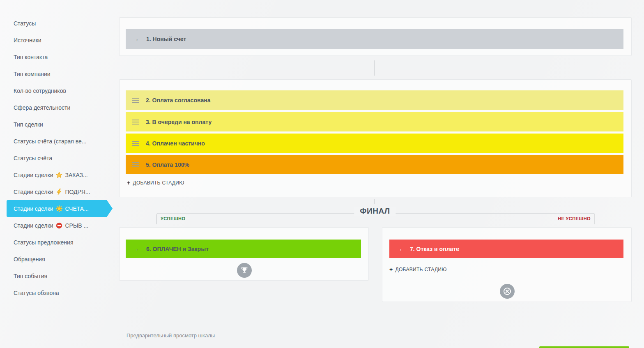  Describe the element at coordinates (60, 191) in the screenshot. I see `sidebar-item-deal-stages-podryad: Стадии сделки ПОДРЯ...` at that location.